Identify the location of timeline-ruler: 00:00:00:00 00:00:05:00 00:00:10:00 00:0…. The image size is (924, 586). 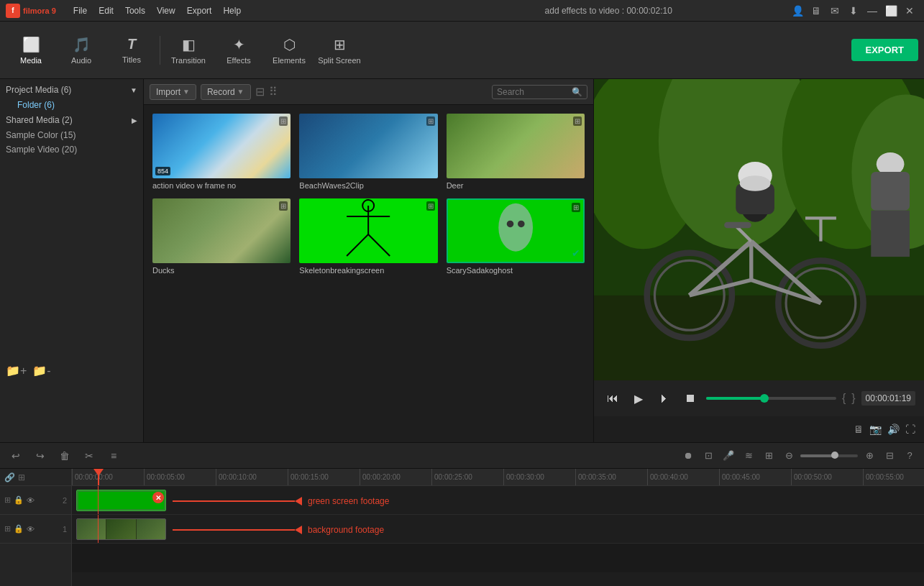
(498, 477).